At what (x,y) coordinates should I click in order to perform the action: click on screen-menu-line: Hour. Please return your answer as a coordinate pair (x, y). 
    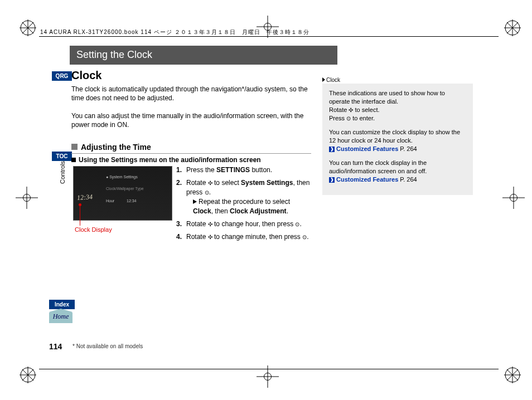
    Looking at the image, I should click on (110, 201).